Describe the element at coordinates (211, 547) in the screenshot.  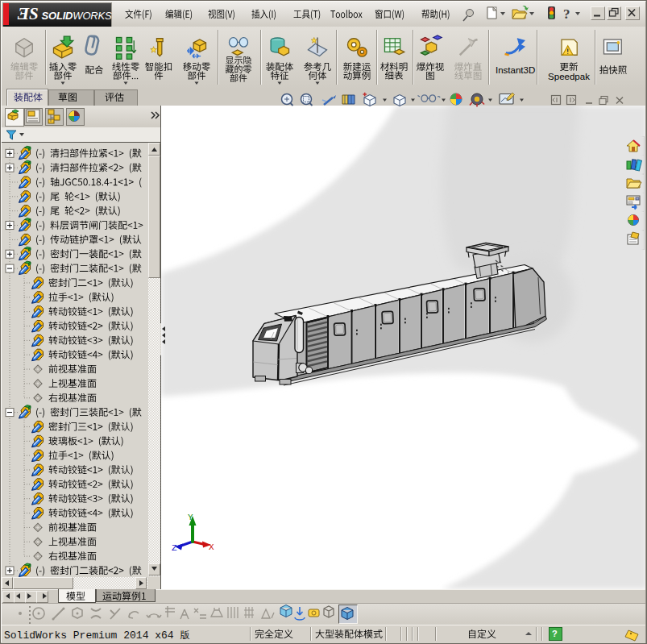
I see `svg-text: X` at that location.